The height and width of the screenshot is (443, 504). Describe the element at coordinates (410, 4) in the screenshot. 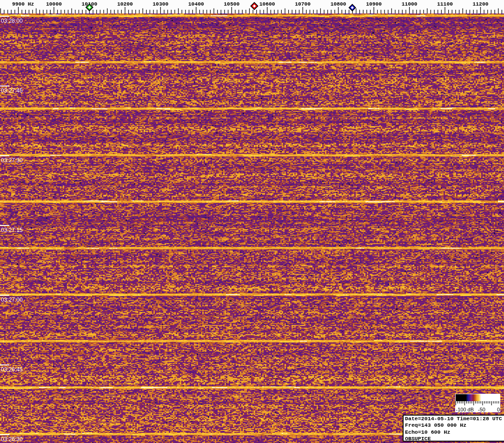

I see `svg-text: 11000` at that location.